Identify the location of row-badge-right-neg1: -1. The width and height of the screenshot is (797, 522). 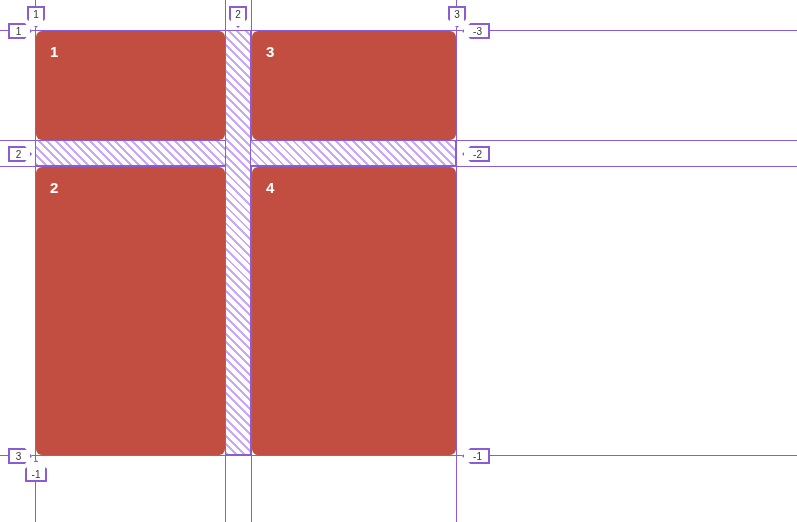
(476, 456).